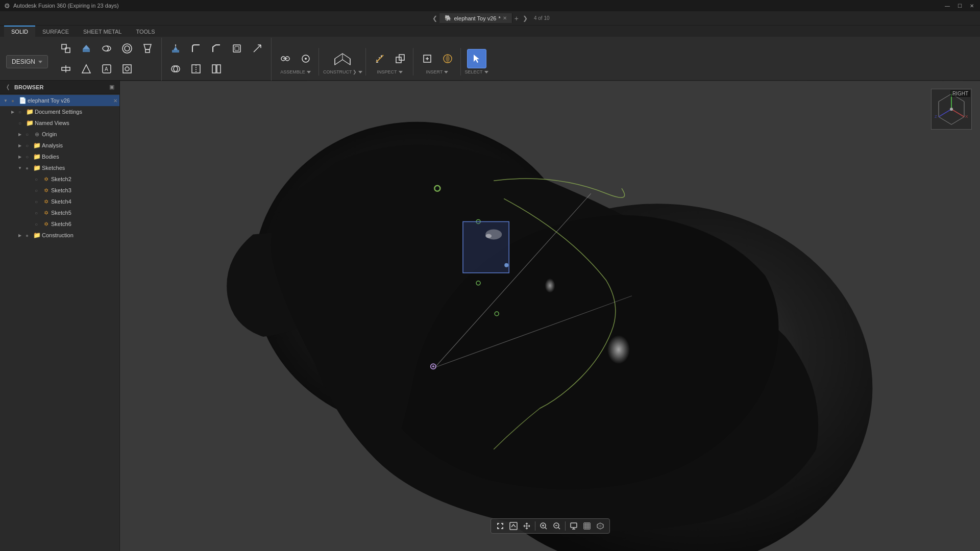 This screenshot has width=980, height=551. What do you see at coordinates (29, 190) in the screenshot?
I see `sketch3-toggle-icon: ▶` at bounding box center [29, 190].